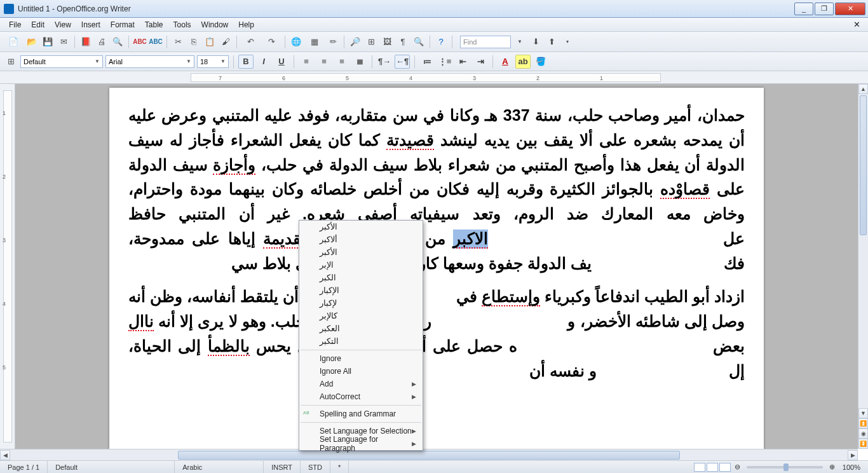 The height and width of the screenshot is (473, 868). Describe the element at coordinates (215, 24) in the screenshot. I see `menu-window: Window` at that location.